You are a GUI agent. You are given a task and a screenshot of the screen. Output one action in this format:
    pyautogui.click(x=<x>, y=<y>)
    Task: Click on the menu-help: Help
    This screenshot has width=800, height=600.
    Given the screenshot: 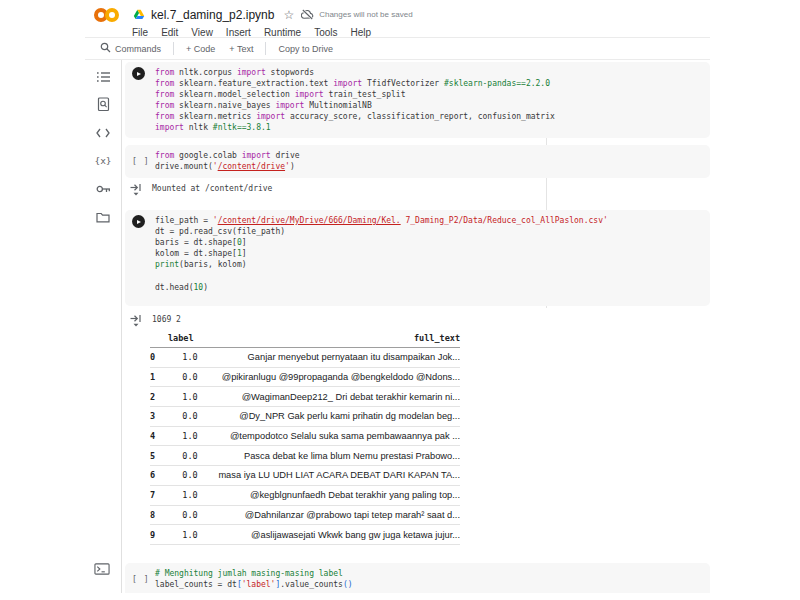 What is the action you would take?
    pyautogui.click(x=360, y=32)
    